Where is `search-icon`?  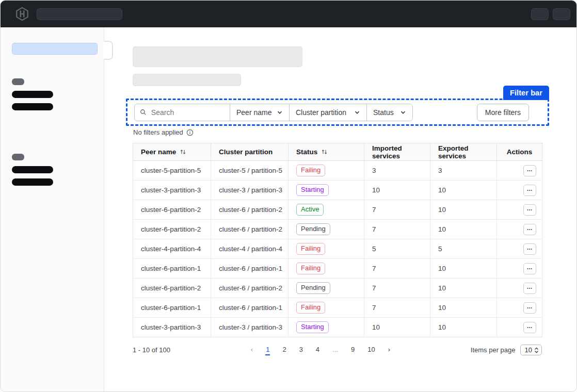 search-icon is located at coordinates (143, 112).